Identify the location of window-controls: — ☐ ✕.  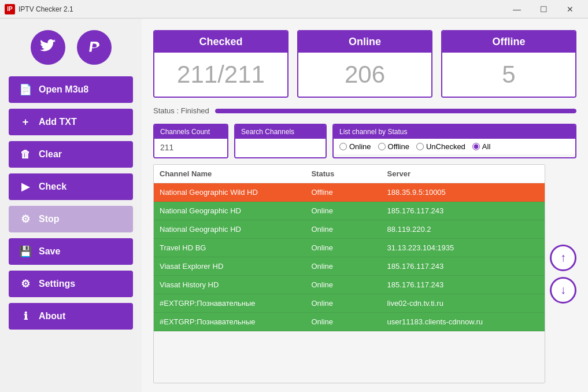
(543, 9).